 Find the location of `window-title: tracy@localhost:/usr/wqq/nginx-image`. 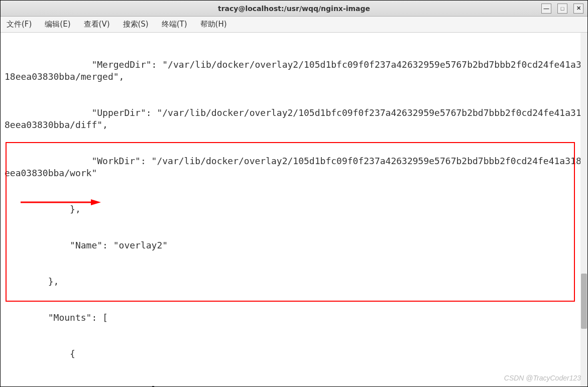

window-title: tracy@localhost:/usr/wqq/nginx-image is located at coordinates (294, 9).